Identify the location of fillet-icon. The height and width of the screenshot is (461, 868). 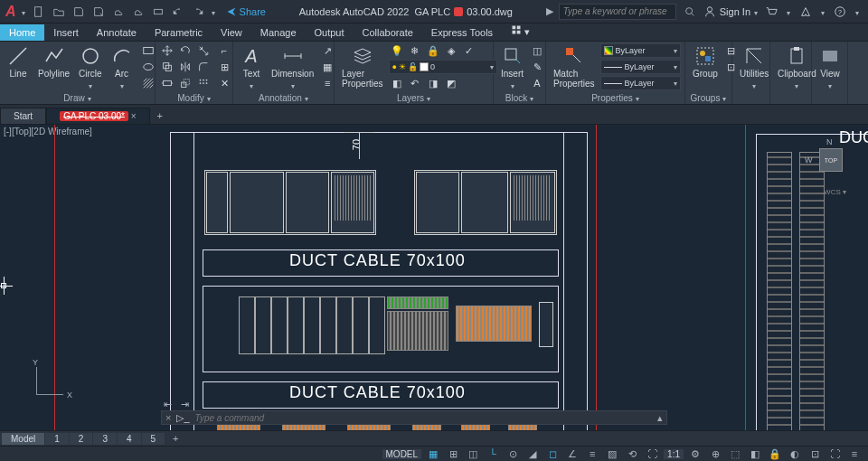
(203, 67).